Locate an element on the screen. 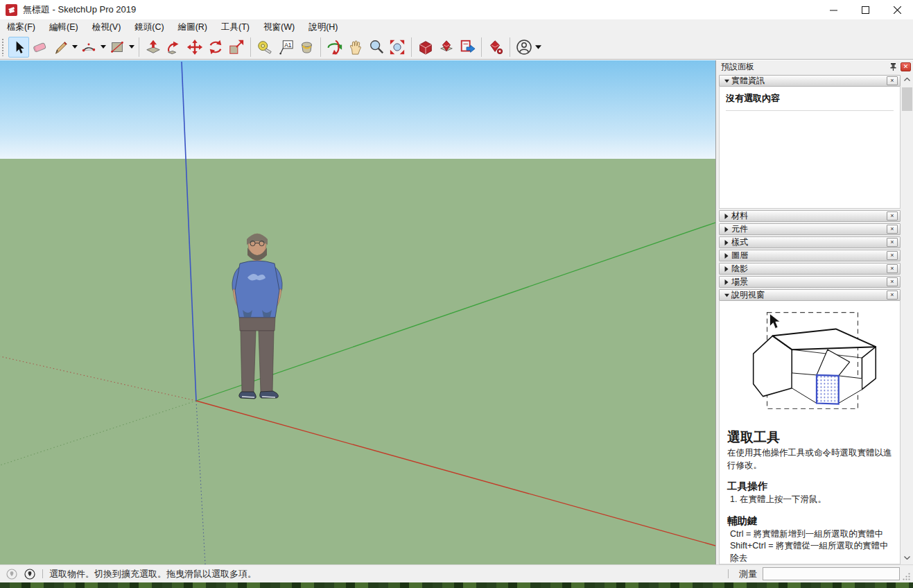 This screenshot has width=913, height=588. tape-measure-icon is located at coordinates (265, 47).